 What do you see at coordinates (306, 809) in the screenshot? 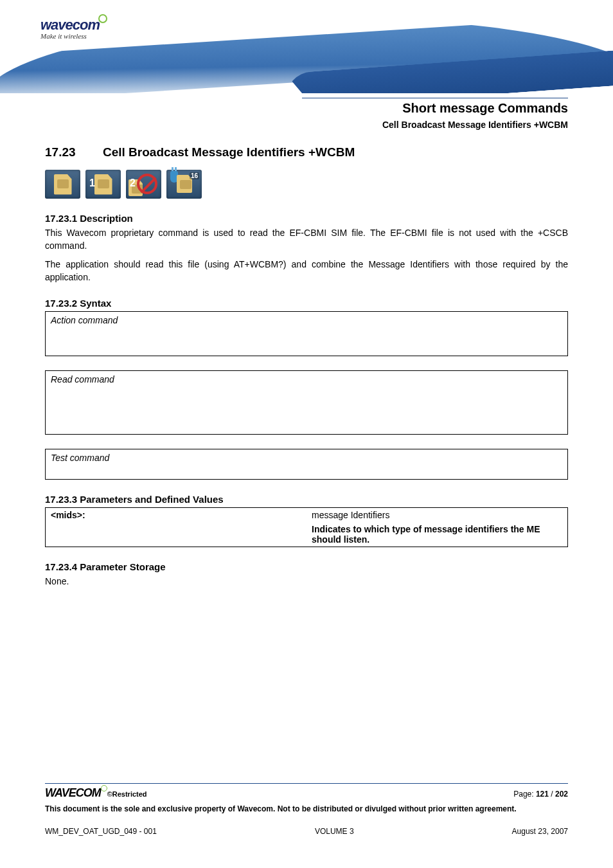
I see `footer: WAVECOM©Restricted Page: 121 / 202 This …` at bounding box center [306, 809].